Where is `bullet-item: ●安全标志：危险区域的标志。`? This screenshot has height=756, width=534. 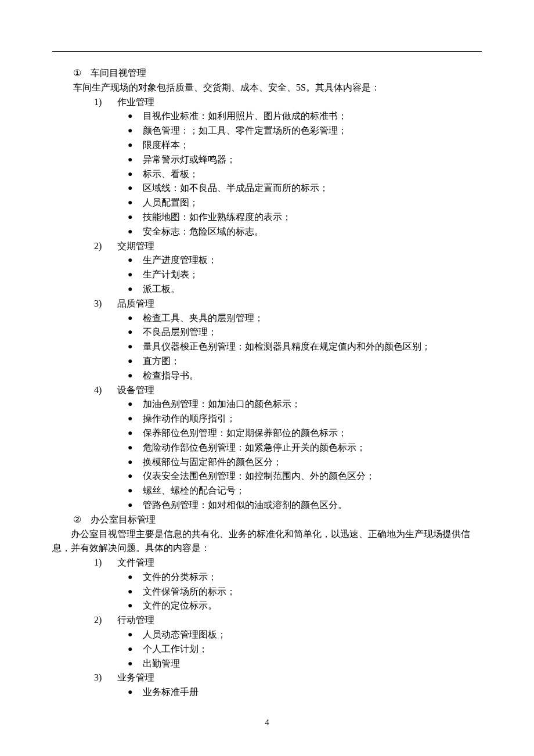 bullet-item: ●安全标志：危险区域的标志。 is located at coordinates (267, 232).